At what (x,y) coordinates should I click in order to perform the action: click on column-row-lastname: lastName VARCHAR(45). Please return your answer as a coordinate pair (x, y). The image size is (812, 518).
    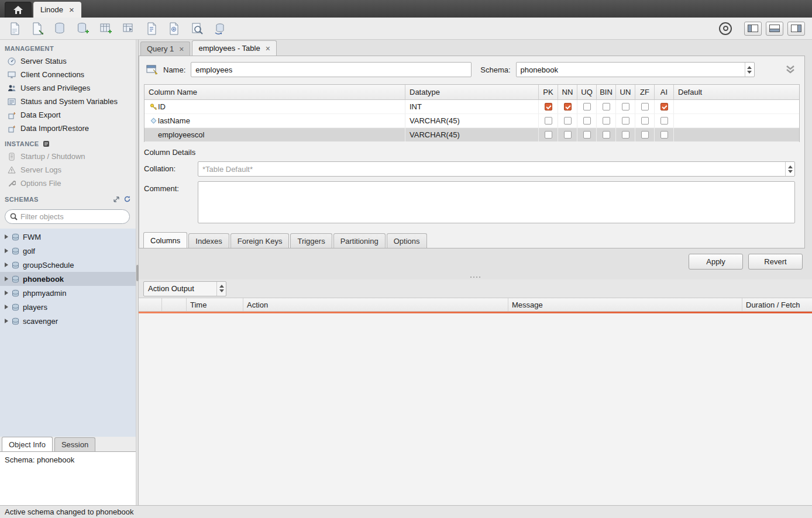
    Looking at the image, I should click on (472, 121).